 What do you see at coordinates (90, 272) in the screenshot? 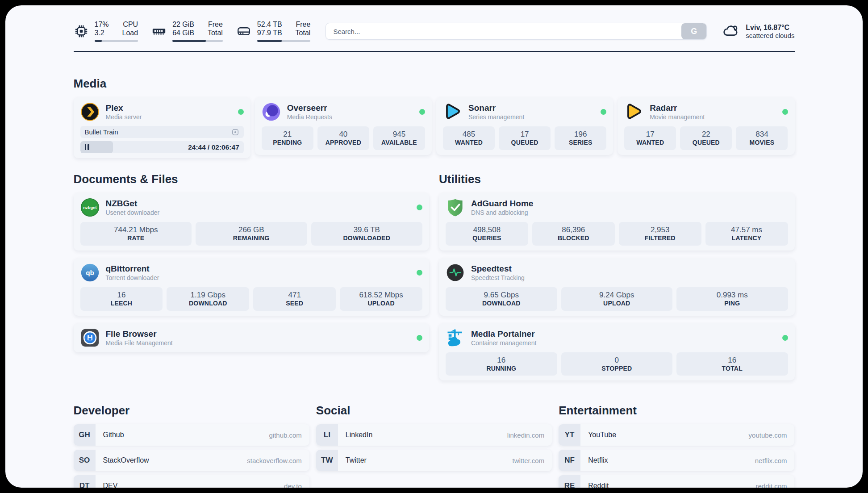
I see `svg-text: qb` at bounding box center [90, 272].